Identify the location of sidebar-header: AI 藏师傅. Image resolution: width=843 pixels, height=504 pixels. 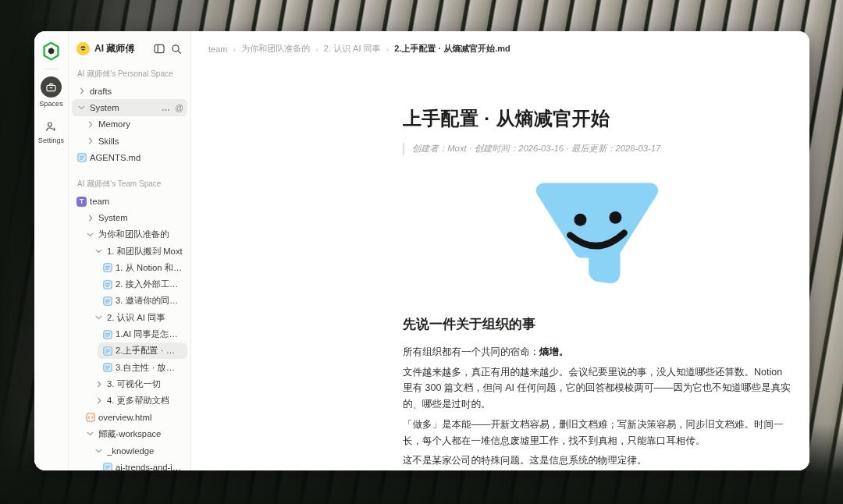
(130, 47).